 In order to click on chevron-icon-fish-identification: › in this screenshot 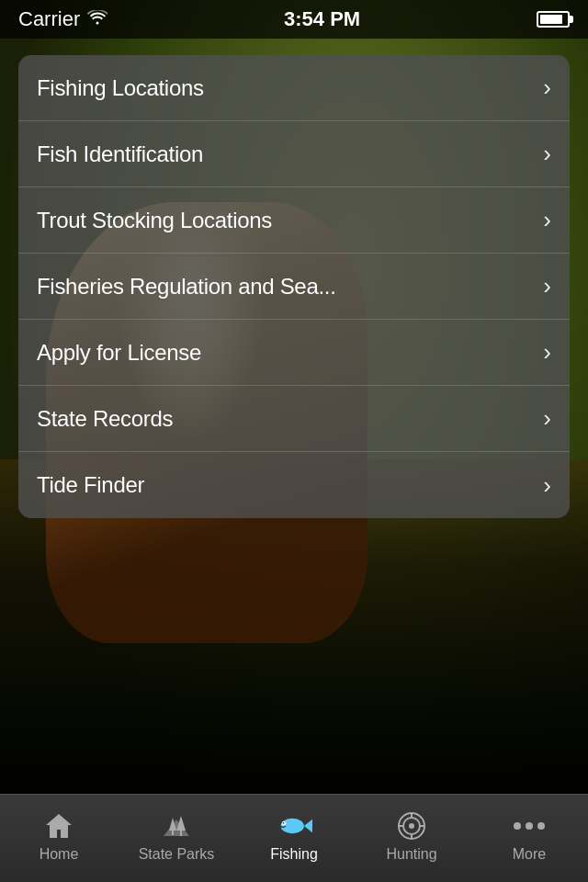, I will do `click(548, 154)`.